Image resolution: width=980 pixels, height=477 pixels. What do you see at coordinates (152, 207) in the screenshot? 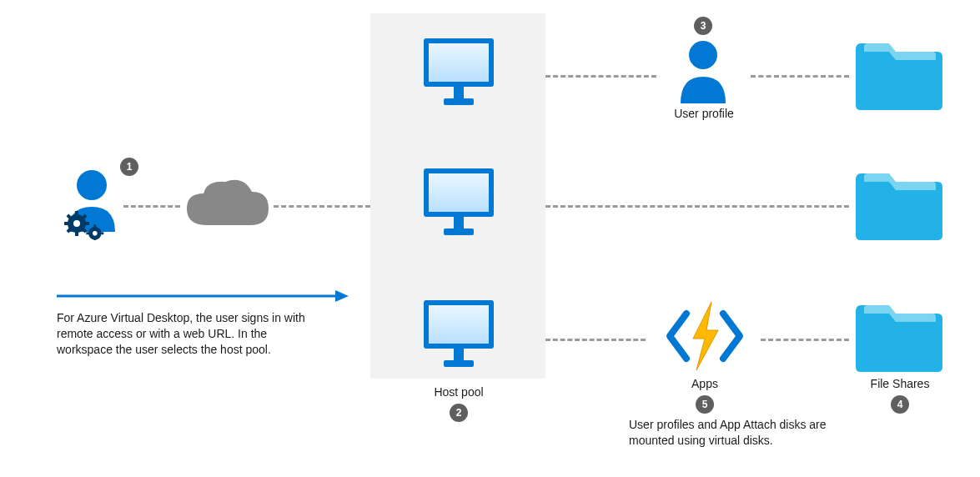
I see `connector-user-cloud` at bounding box center [152, 207].